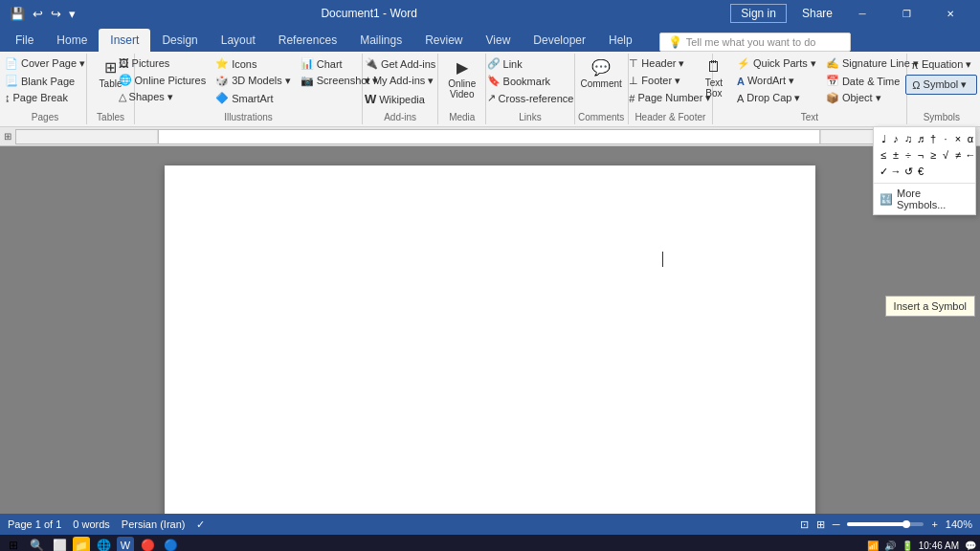 This screenshot has width=980, height=551. I want to click on bookmark-btn: 🔖 Bookmark, so click(530, 80).